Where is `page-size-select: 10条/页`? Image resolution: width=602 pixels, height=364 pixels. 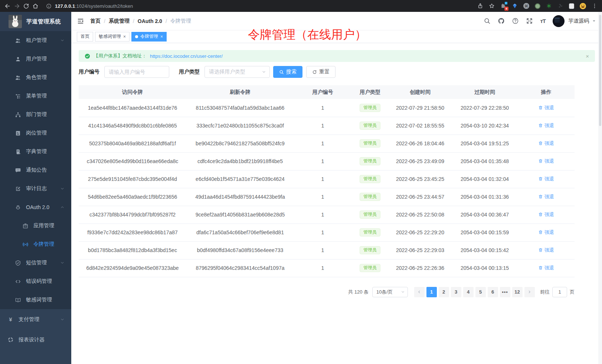
page-size-select: 10条/页 is located at coordinates (390, 292).